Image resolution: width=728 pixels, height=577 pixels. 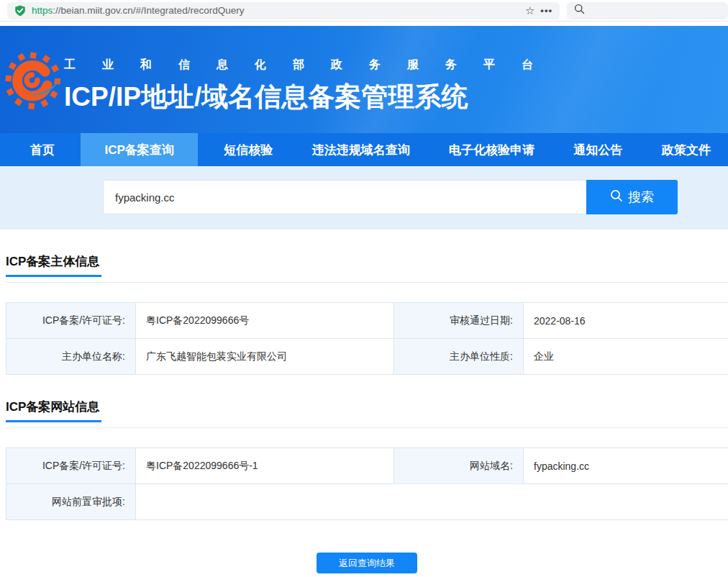 I want to click on footer-actions: 返回查询结果, so click(x=367, y=563).